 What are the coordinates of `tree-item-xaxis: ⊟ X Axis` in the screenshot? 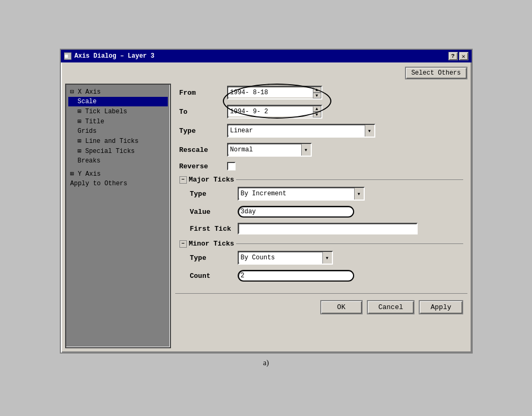 It's located at (118, 92).